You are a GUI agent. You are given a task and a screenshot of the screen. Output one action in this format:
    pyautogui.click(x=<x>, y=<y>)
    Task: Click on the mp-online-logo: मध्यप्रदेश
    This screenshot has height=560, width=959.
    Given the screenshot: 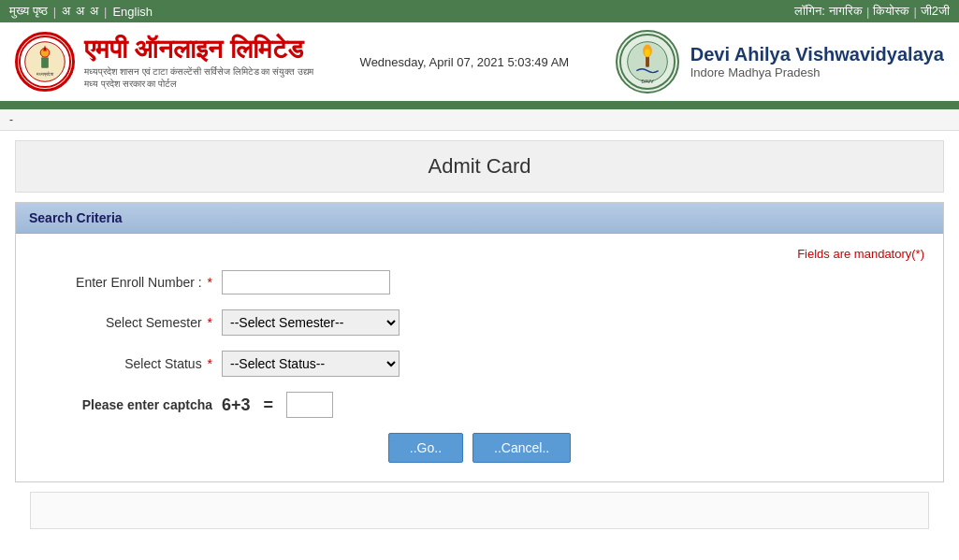 What is the action you would take?
    pyautogui.click(x=45, y=62)
    